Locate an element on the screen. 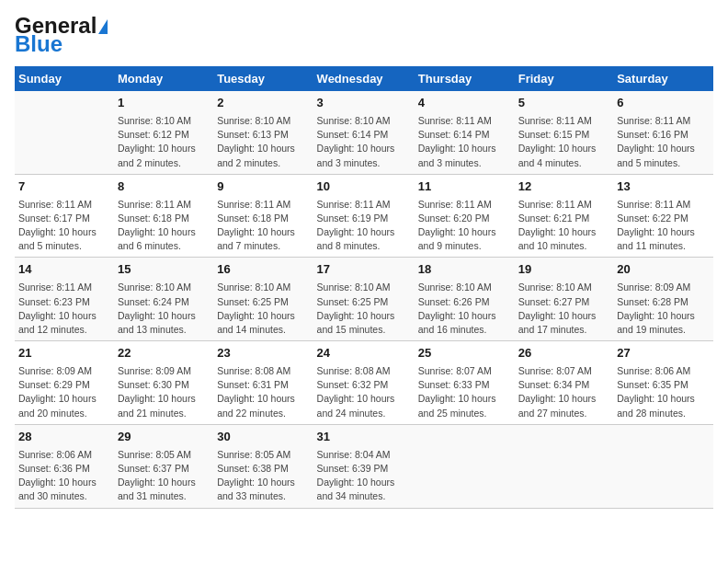  day-number: 10 is located at coordinates (364, 188).